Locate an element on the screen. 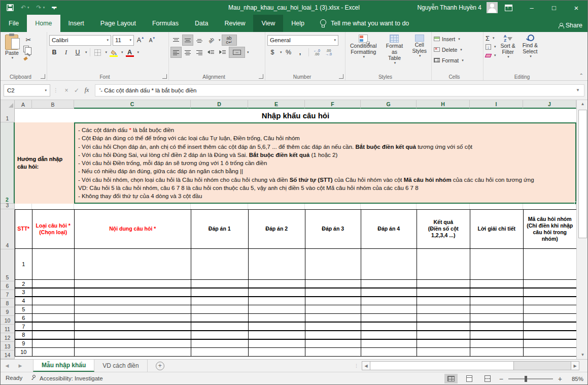 Image resolution: width=588 pixels, height=385 pixels. table-header-cell: Lời giải chi tiết is located at coordinates (497, 229).